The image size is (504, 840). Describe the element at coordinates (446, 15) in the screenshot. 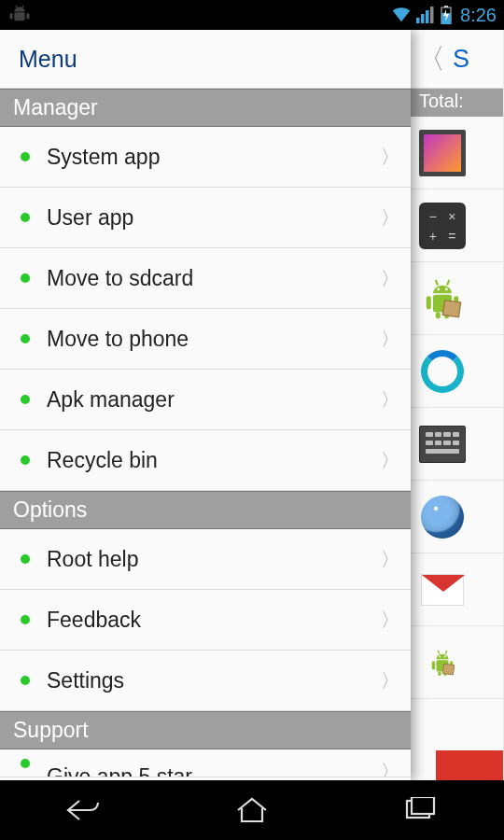

I see `battery-charging-icon` at that location.